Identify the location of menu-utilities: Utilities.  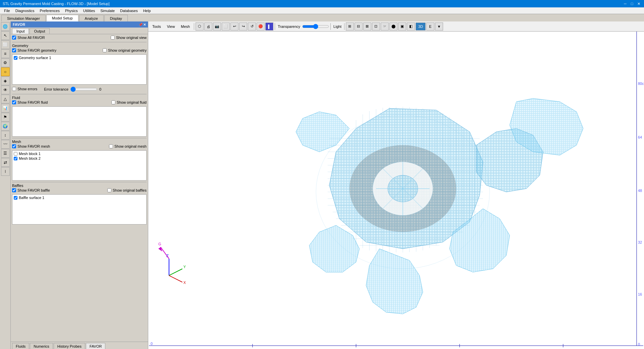
(89, 11).